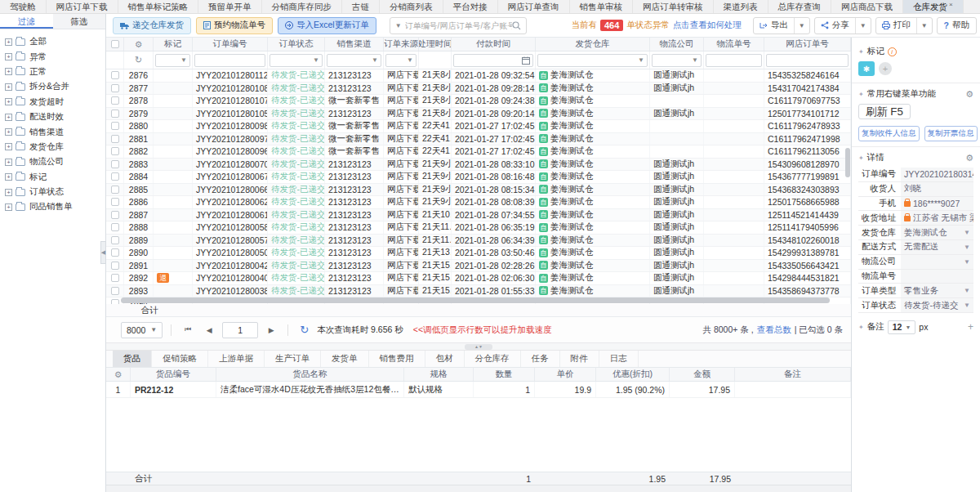 The width and height of the screenshot is (980, 492). What do you see at coordinates (173, 374) in the screenshot?
I see `goods-col-code: 货品编号` at bounding box center [173, 374].